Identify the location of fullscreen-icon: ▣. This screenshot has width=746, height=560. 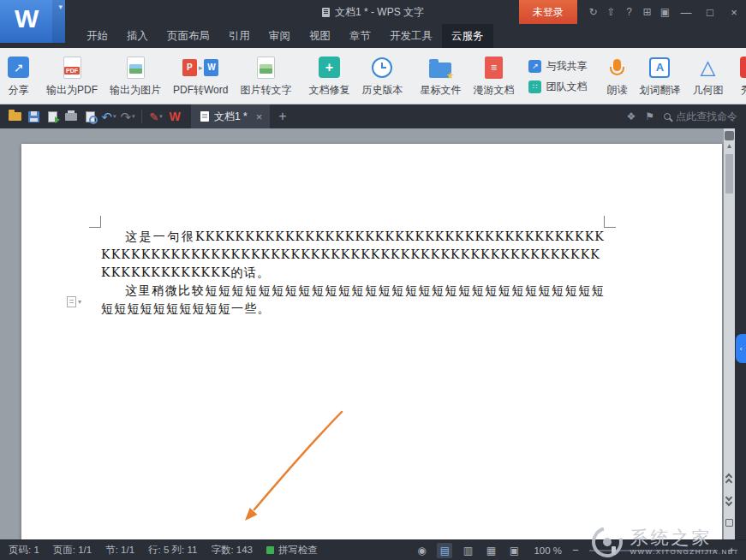
(514, 551).